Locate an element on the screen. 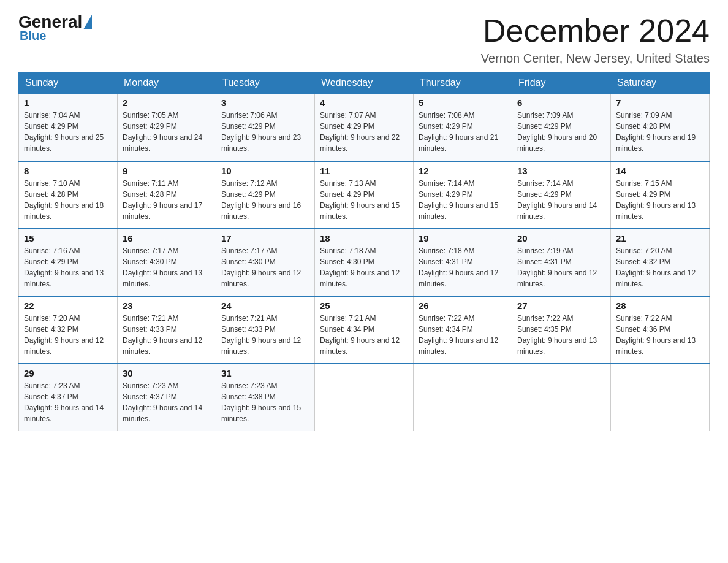 The width and height of the screenshot is (728, 563). title-section: December 2024 Vernon Center, New Jersey,… is located at coordinates (596, 39).